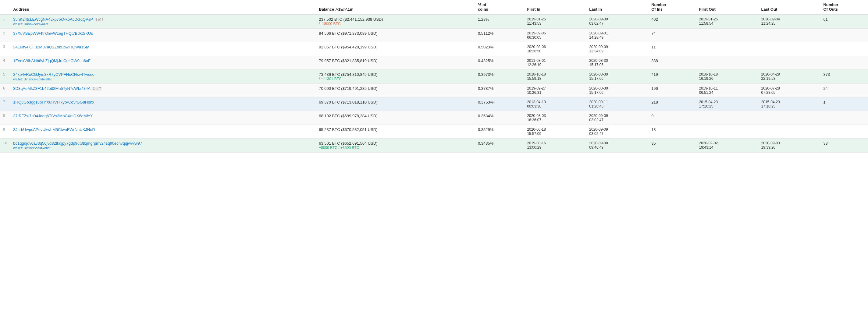  I want to click on first-out: 2019-10-11 06:51:24, so click(727, 91).